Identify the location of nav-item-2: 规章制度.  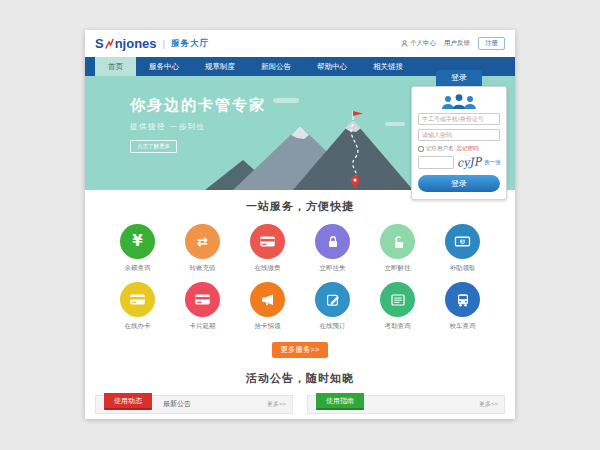
(220, 66).